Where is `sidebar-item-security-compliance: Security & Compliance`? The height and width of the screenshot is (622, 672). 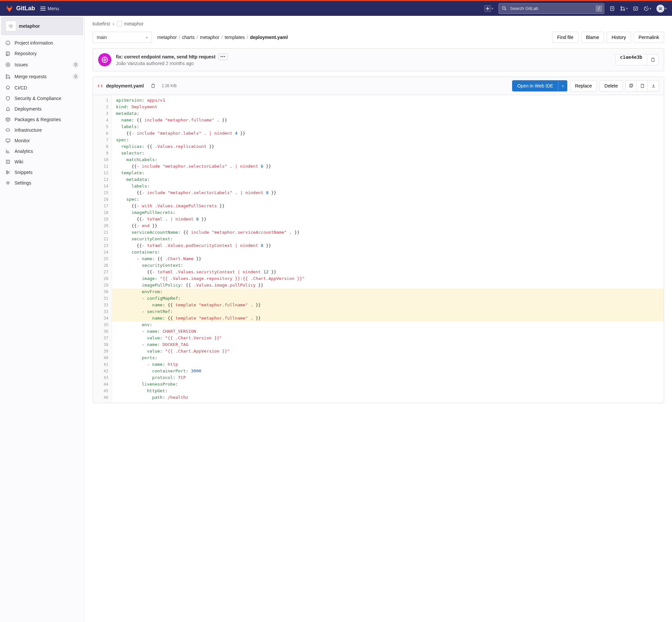
sidebar-item-security-compliance: Security & Compliance is located at coordinates (42, 98).